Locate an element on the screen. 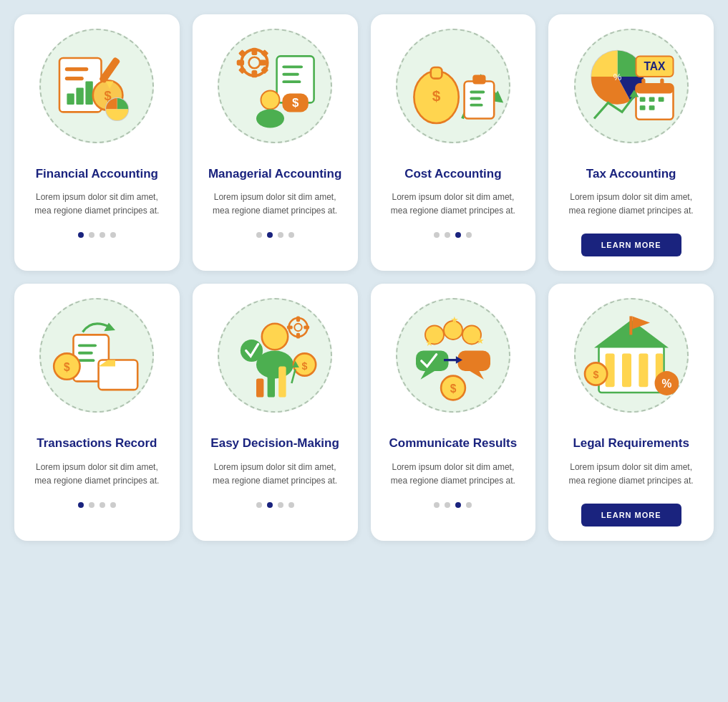 The width and height of the screenshot is (728, 702). illustration-financial: $ is located at coordinates (97, 86).